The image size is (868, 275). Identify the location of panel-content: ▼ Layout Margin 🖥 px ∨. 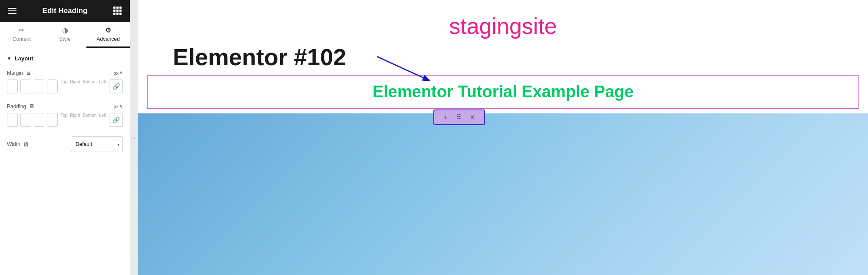
(65, 162).